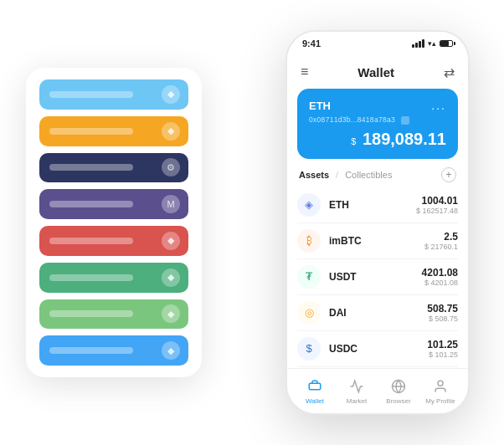 Image resolution: width=504 pixels, height=445 pixels. I want to click on asset-left-dai: ◎DAI, so click(321, 313).